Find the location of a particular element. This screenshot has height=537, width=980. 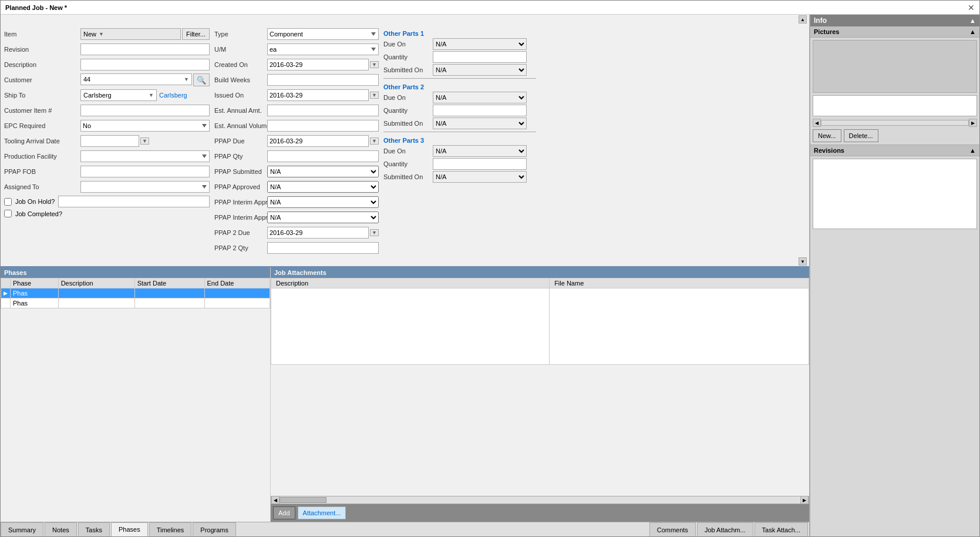

pictures-section-header: Pictures ▲ is located at coordinates (895, 32).